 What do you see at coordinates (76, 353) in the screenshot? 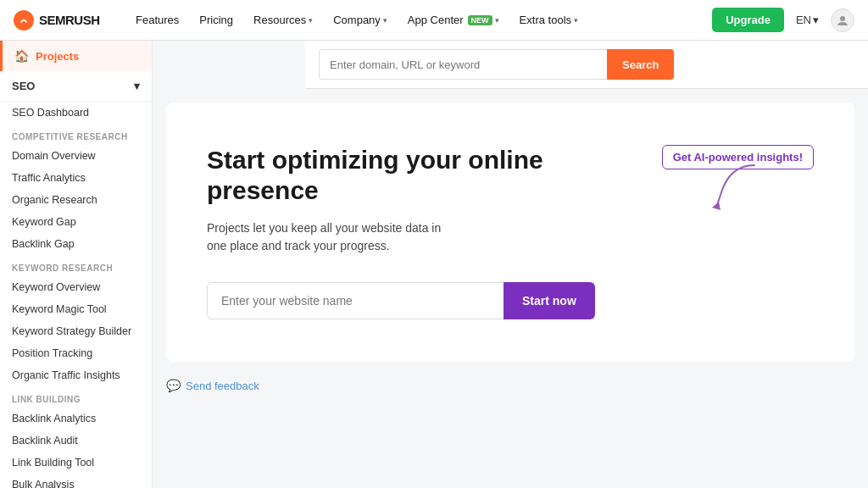
I see `sidebar-item-position-tracking: Position Tracking` at bounding box center [76, 353].